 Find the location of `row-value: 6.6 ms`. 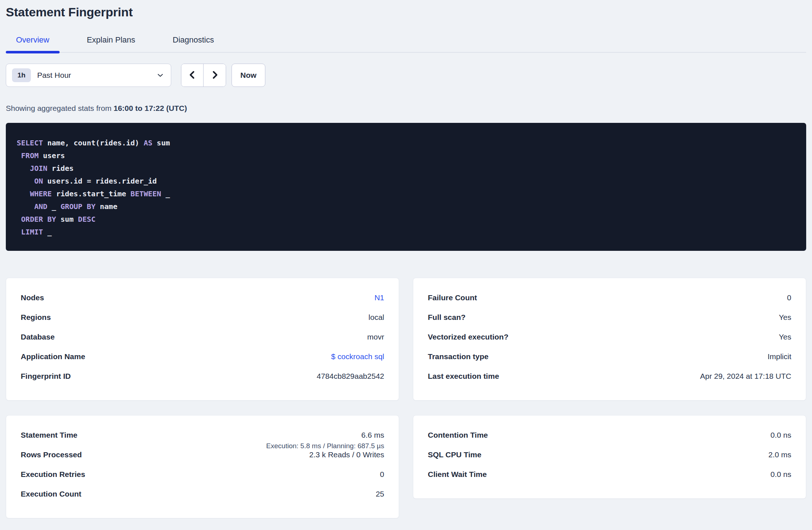

row-value: 6.6 ms is located at coordinates (325, 435).